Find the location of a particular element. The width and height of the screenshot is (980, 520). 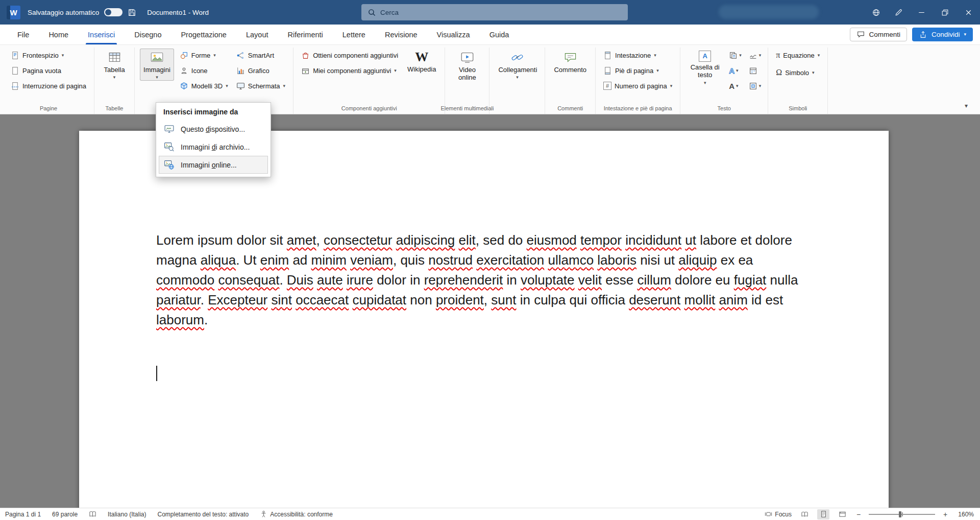

misspelled-word: ut is located at coordinates (691, 240).